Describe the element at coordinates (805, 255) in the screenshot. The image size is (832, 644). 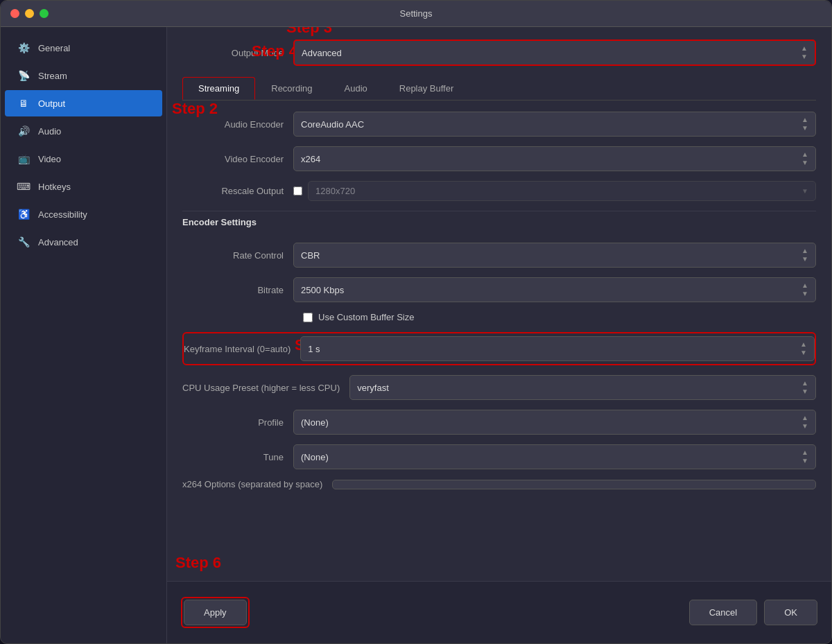
I see `rate-control-chevron: ▲▼` at that location.